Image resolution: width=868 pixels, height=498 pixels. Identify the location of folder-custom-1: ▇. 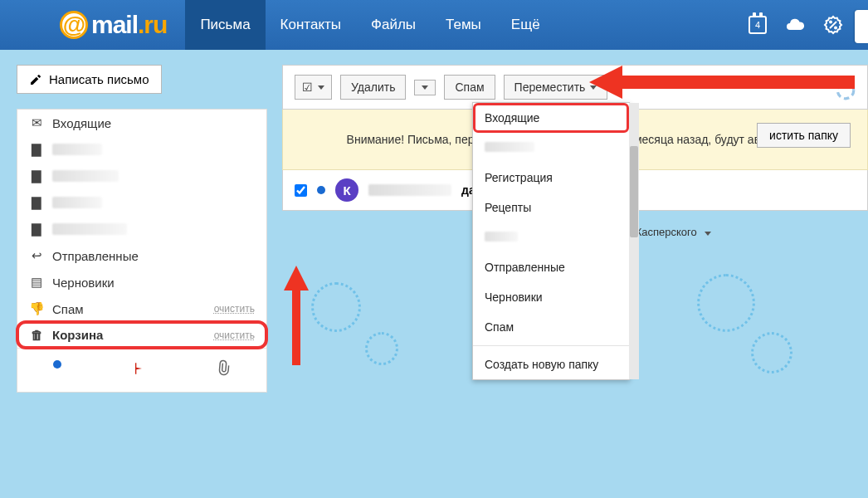
(142, 149).